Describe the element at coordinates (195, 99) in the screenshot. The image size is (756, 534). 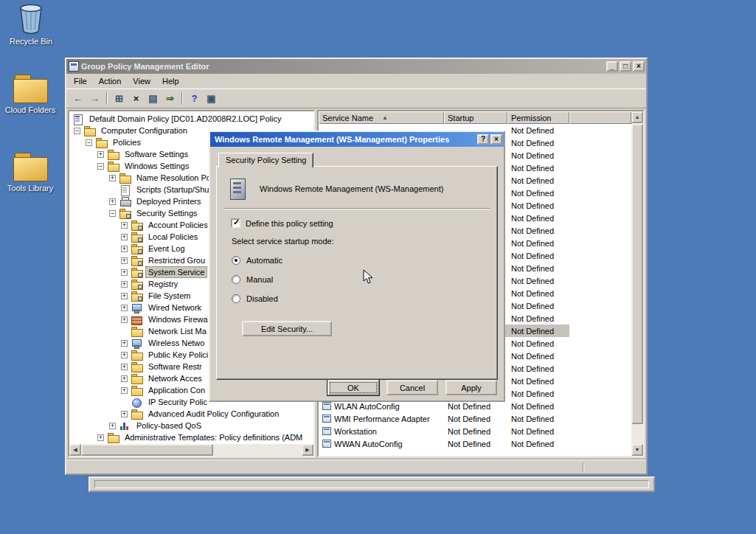
I see `help-button: ?` at that location.